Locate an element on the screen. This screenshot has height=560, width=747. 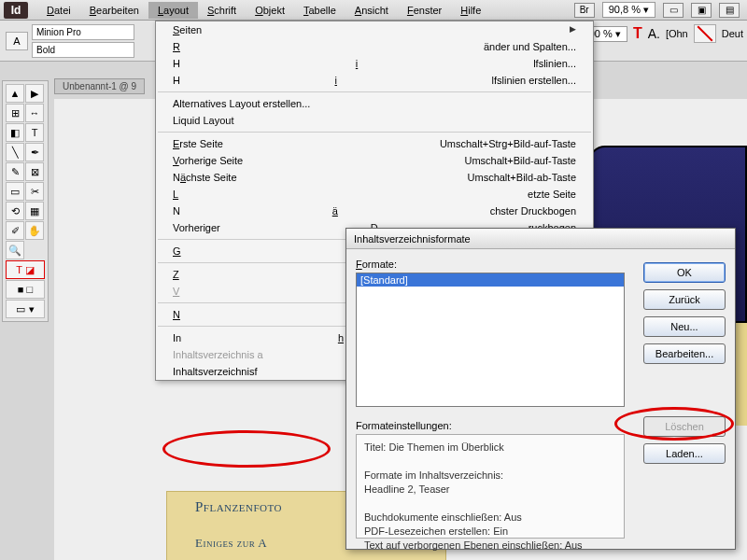
type-tool-indicator: T is located at coordinates (638, 34).